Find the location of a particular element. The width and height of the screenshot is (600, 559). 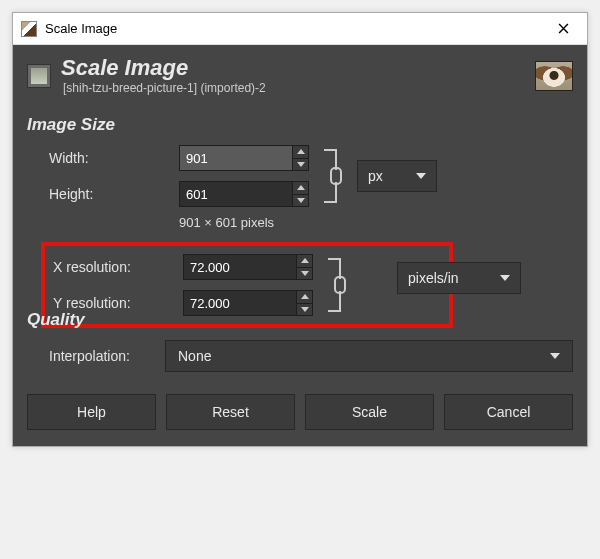

help-button: Help is located at coordinates (92, 412).